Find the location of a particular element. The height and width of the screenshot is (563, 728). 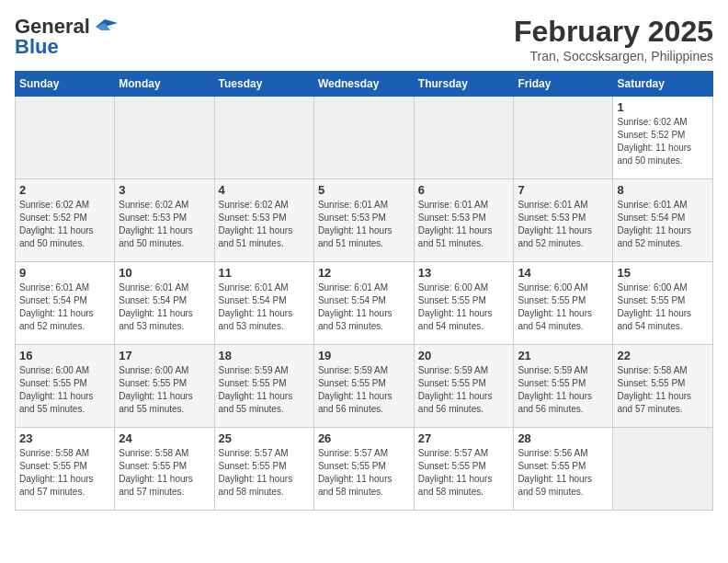

calendar-week-row: 2Sunrise: 6:02 AM Sunset: 5:52 PM Daylig… is located at coordinates (364, 221).